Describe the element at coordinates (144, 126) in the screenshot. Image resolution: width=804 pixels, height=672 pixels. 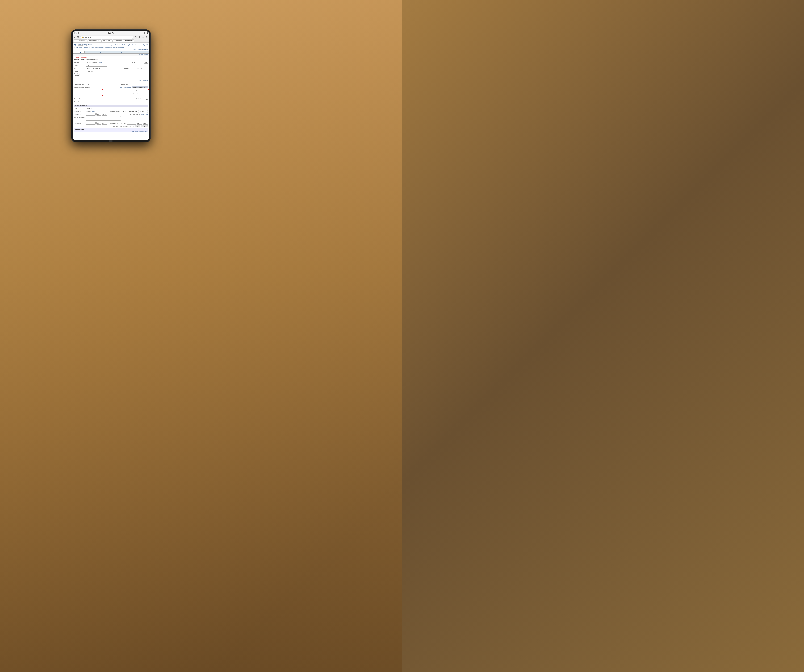
I see `reset-button: RESET` at that location.